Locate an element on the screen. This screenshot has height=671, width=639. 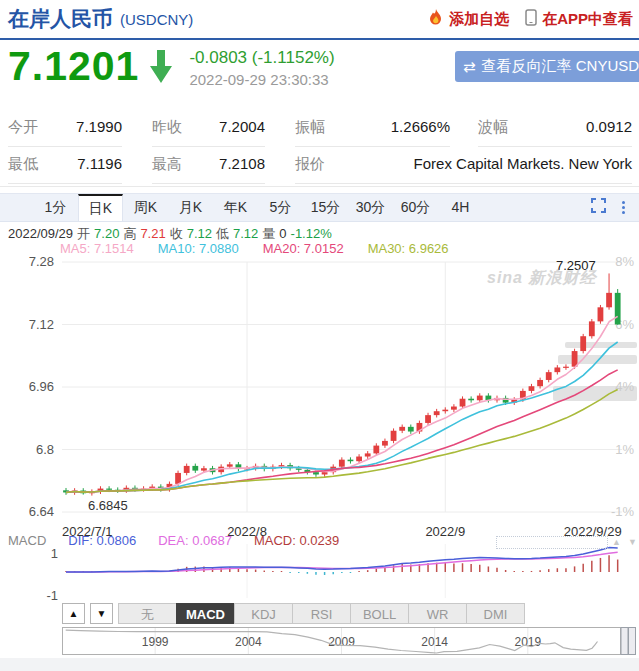
price-change: -0.0803 (-1.1152%) is located at coordinates (262, 58).